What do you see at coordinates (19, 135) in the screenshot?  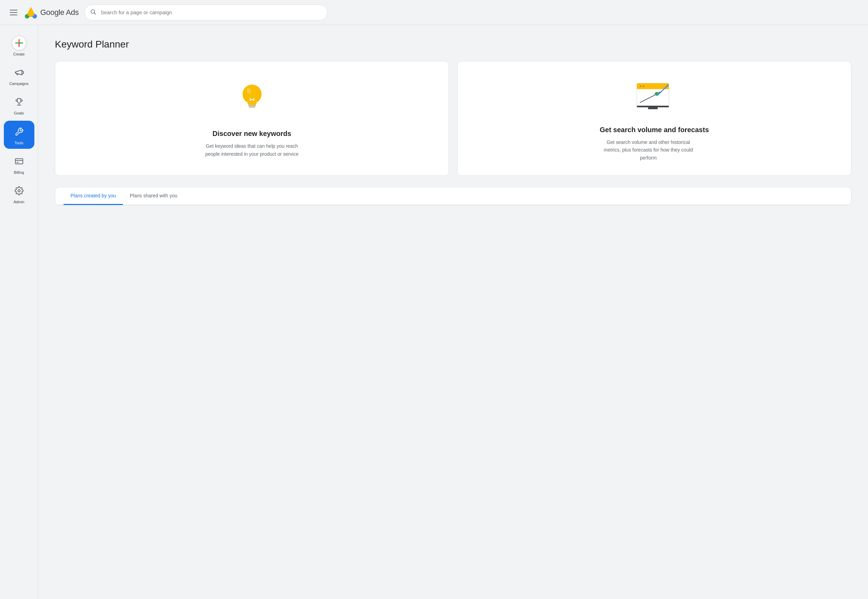 I see `sidebar-item-tools: Tools` at bounding box center [19, 135].